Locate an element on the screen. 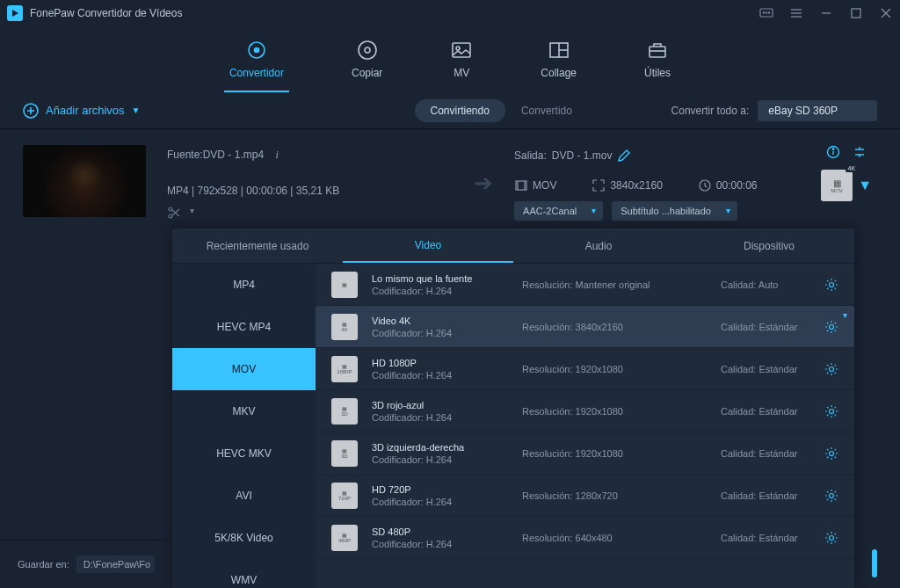 The width and height of the screenshot is (900, 588). nav-convertidor: Convertidor is located at coordinates (257, 63).